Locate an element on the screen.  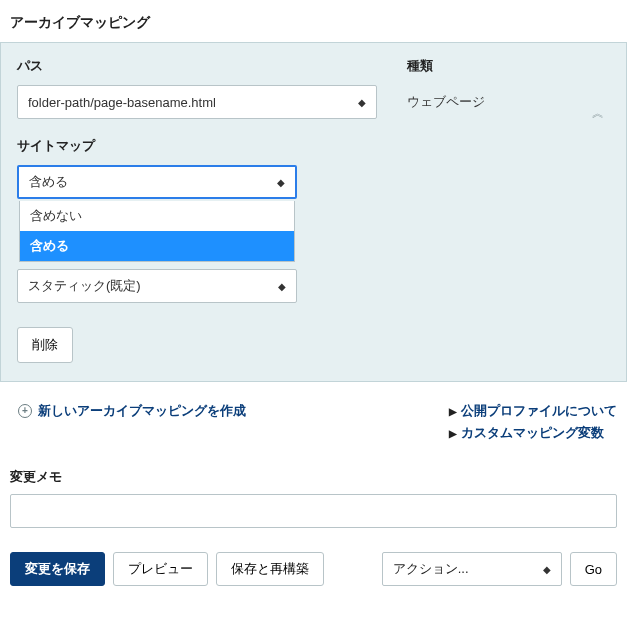
custom-var-link: ▶ カスタムマッピング変数 is located at coordinates (533, 433).